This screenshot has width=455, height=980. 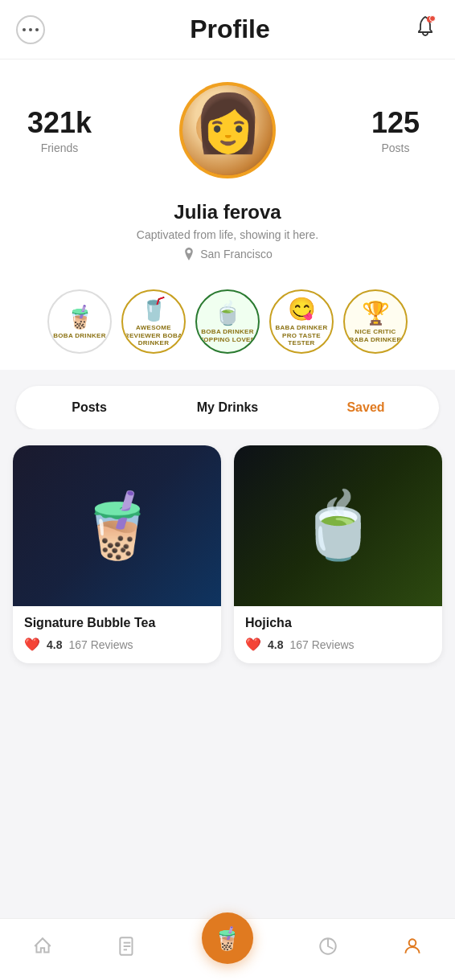 I want to click on heart-icon-1: ❤️, so click(x=32, y=645).